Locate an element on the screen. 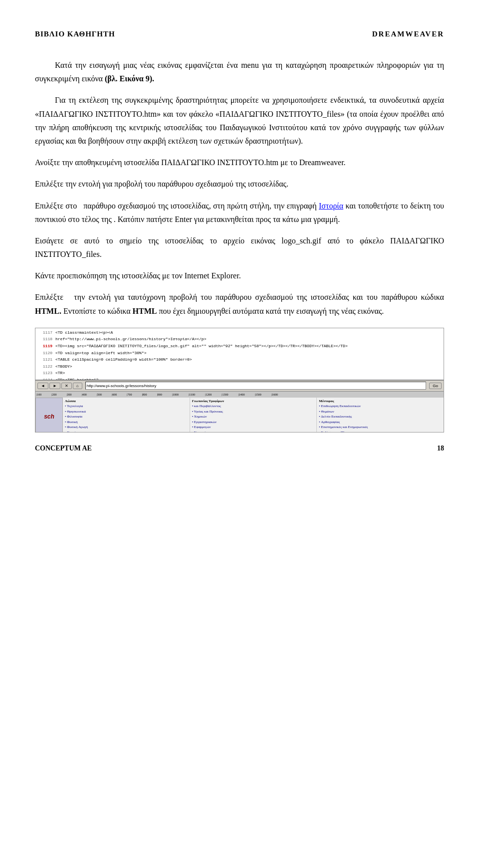  page-number: 18 is located at coordinates (441, 448).